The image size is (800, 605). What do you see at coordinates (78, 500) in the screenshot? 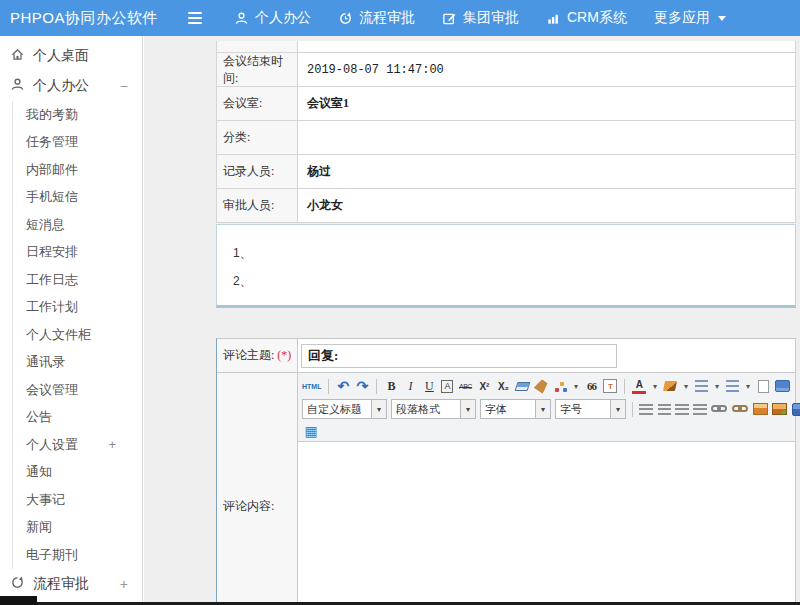
I see `sidebar-item-memorabilia: 大事记` at bounding box center [78, 500].